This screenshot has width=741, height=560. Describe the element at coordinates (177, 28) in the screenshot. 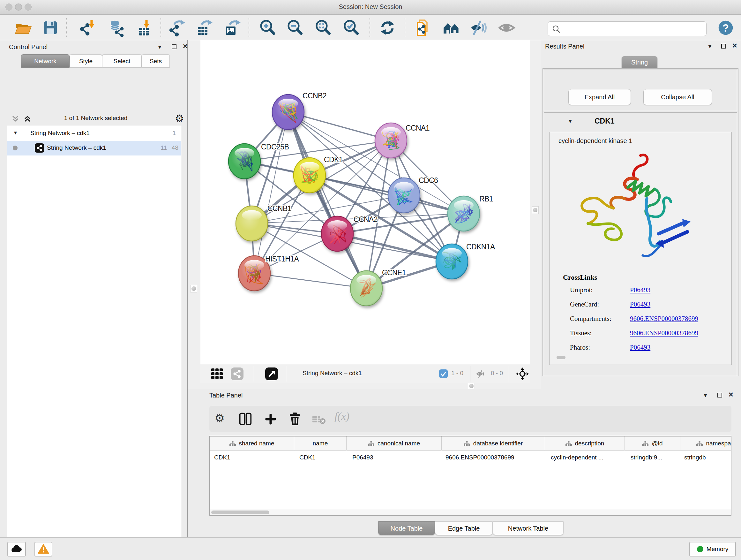

I see `export-network-icon` at that location.